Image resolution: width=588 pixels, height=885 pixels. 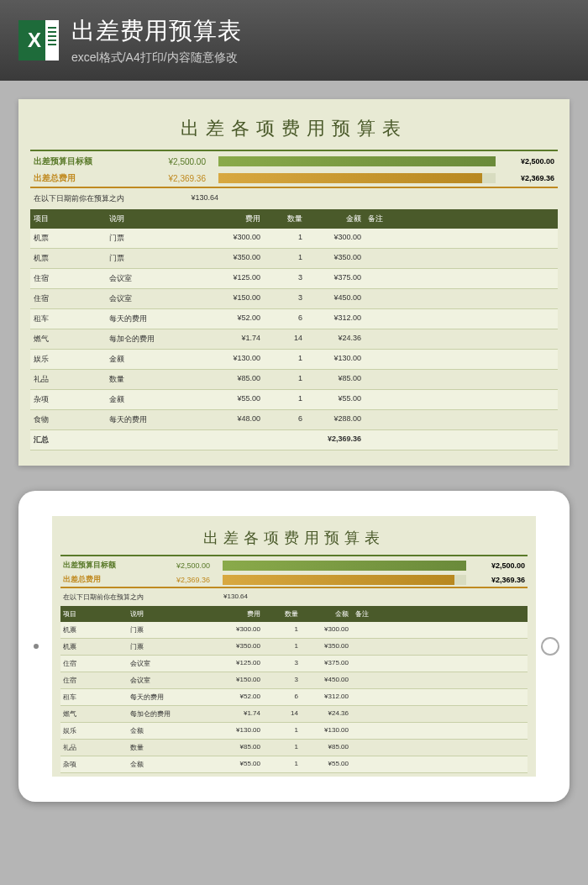 What do you see at coordinates (321, 31) in the screenshot?
I see `banner-title: 出差费用预算表` at bounding box center [321, 31].